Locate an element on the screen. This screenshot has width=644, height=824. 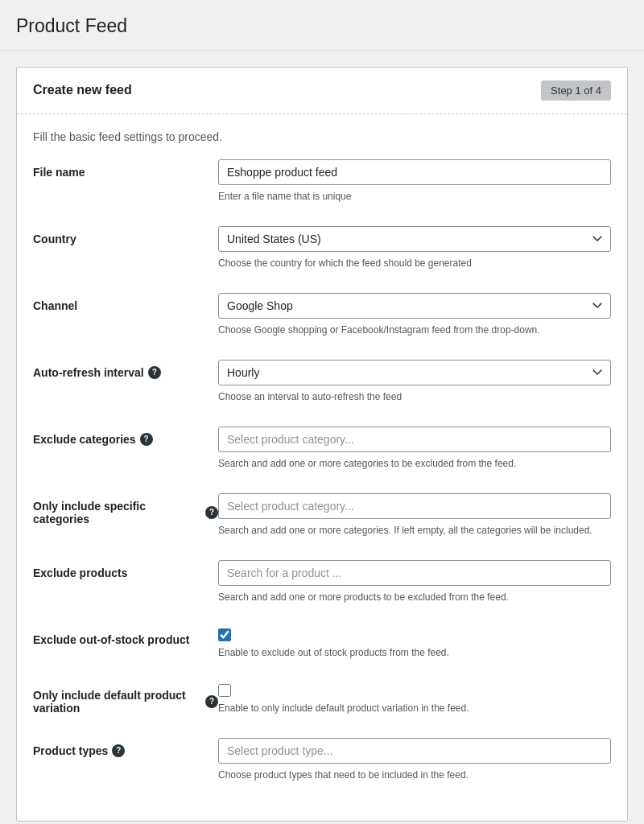
exclude-products-field: Search and add one or more products to b… is located at coordinates (415, 583).